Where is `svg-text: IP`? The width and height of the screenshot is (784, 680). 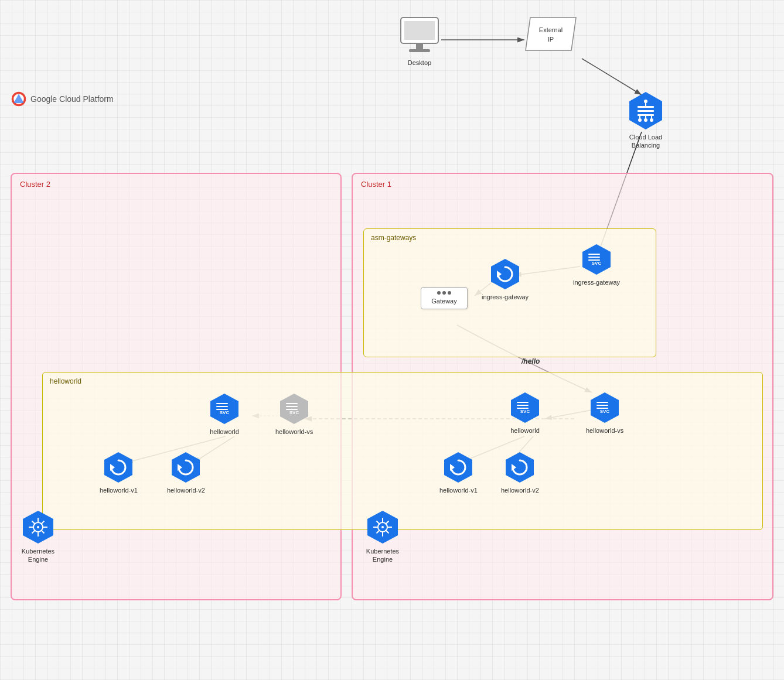
svg-text: IP is located at coordinates (551, 39).